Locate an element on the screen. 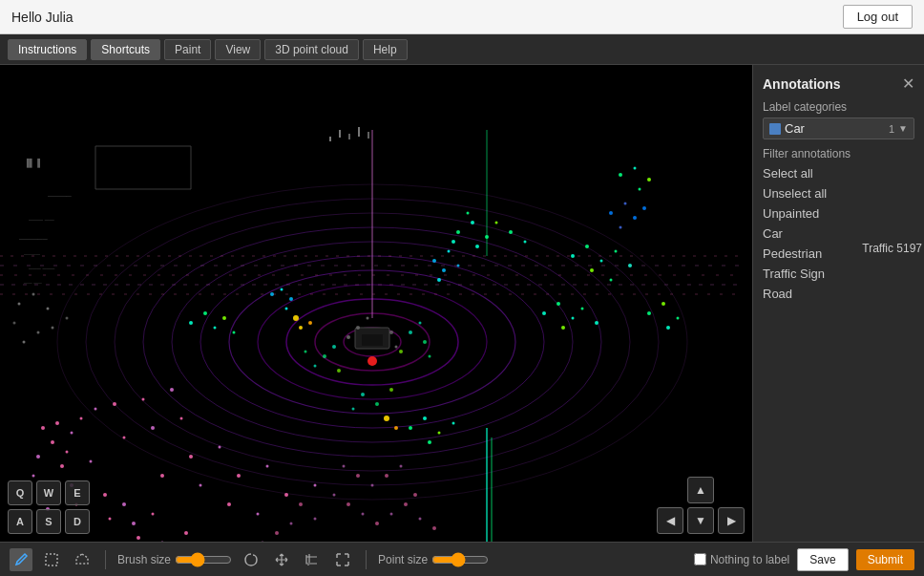 The width and height of the screenshot is (924, 576). fullscreen-button is located at coordinates (343, 560).